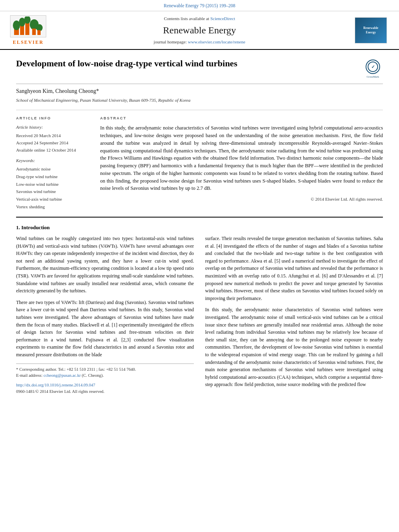  Describe the element at coordinates (200, 6) in the screenshot. I see `journal-citation-bar: Renewable Energy 79 (2015) 199–208` at that location.